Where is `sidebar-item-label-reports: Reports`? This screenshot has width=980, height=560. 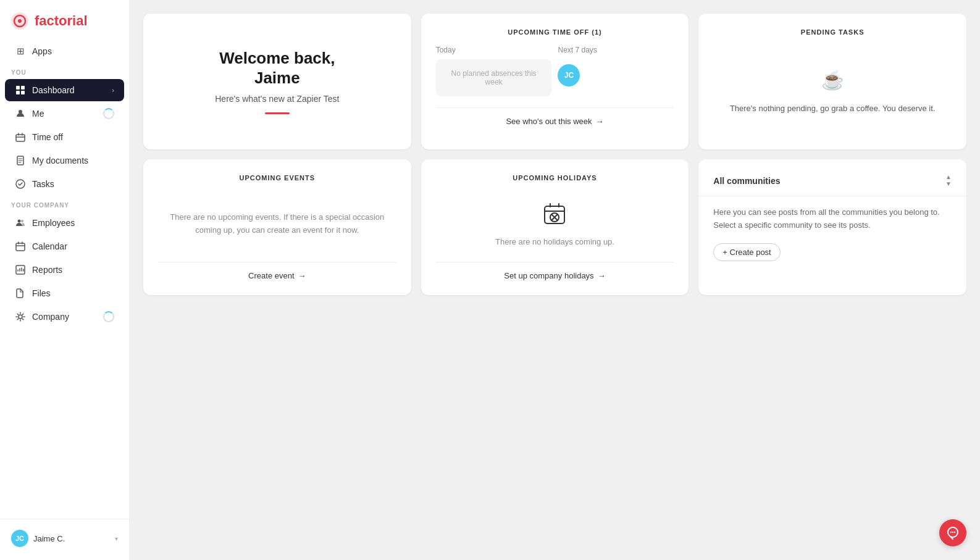
sidebar-item-label-reports: Reports is located at coordinates (47, 270).